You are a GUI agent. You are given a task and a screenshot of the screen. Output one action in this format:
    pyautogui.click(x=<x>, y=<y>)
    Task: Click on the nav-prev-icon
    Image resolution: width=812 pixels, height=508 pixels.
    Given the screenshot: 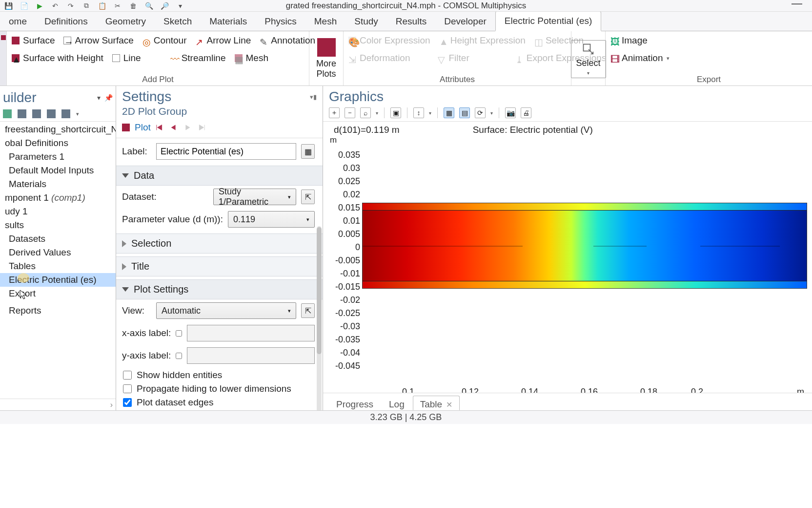 What is the action you would take?
    pyautogui.click(x=174, y=127)
    